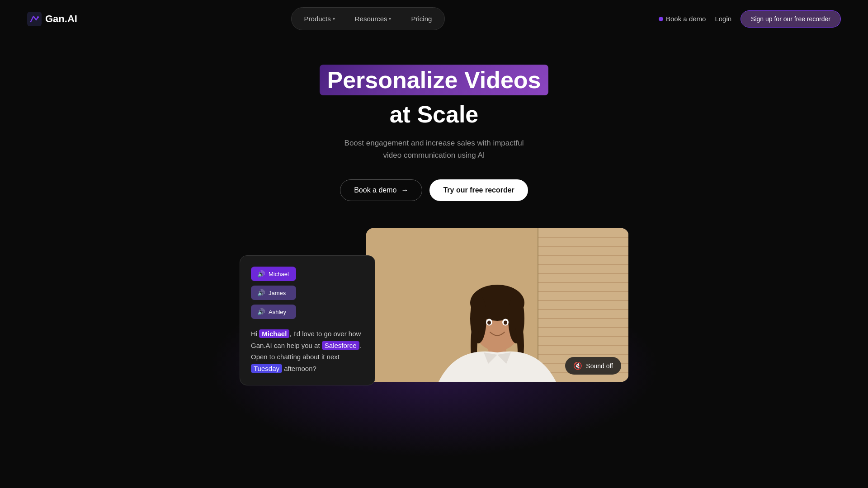 Image resolution: width=868 pixels, height=488 pixels. What do you see at coordinates (274, 293) in the screenshot?
I see `person-james-button: 🔊 James` at bounding box center [274, 293].